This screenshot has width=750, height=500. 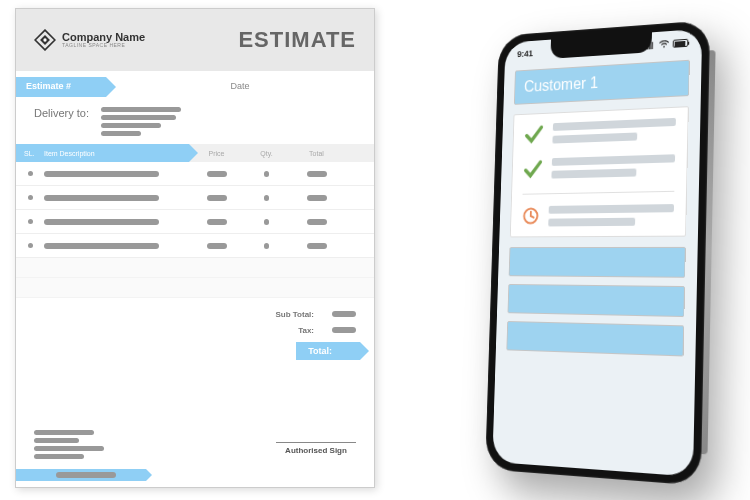 What do you see at coordinates (602, 82) in the screenshot?
I see `customer-header: Customer 1` at bounding box center [602, 82].